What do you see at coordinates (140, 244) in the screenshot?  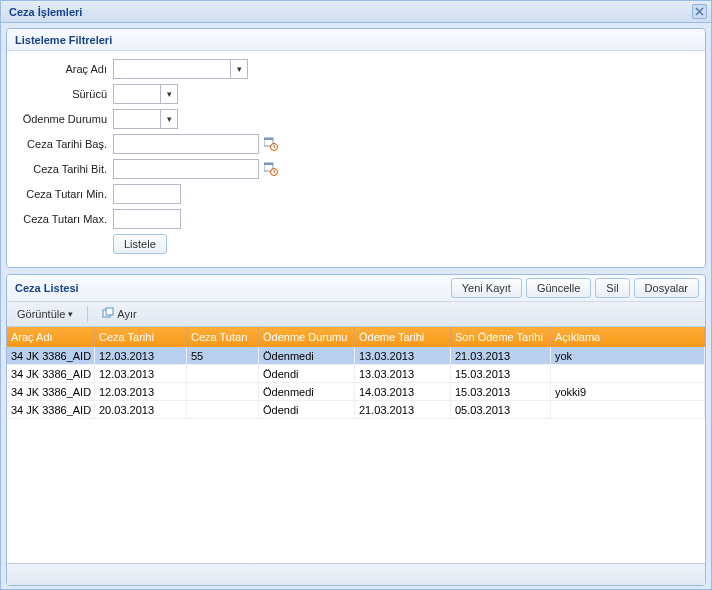 I see `listele-button: Listele` at bounding box center [140, 244].